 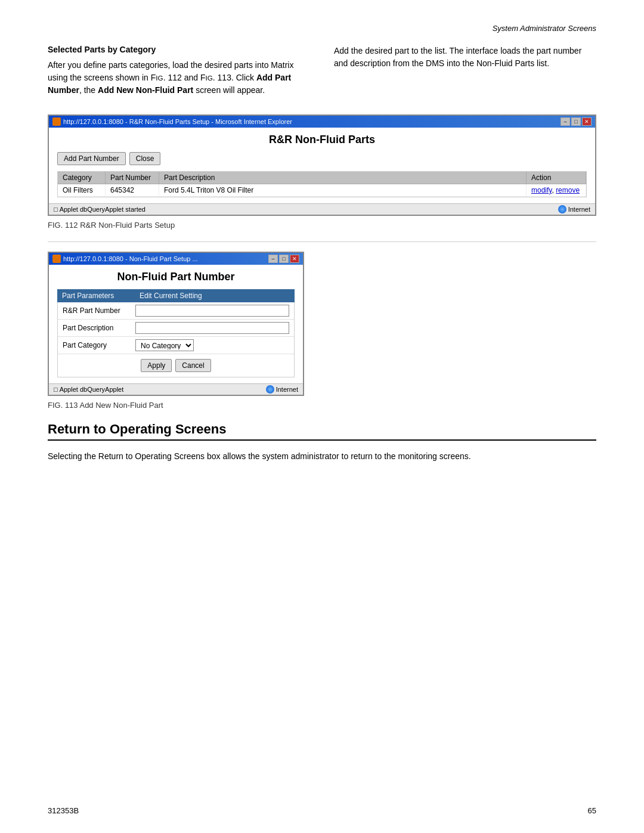 I want to click on col-header-category: Category, so click(x=82, y=178).